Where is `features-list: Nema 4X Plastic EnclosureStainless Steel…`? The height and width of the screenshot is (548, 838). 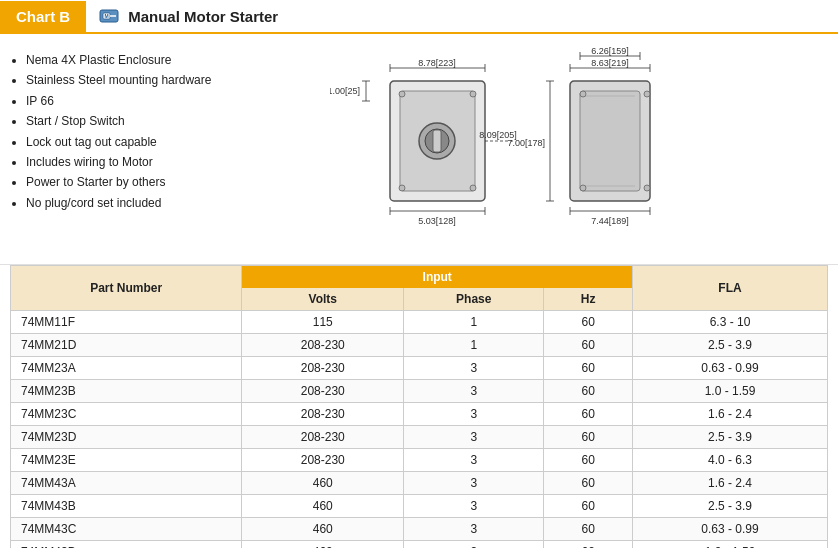 features-list: Nema 4X Plastic EnclosureStainless Steel… is located at coordinates (110, 151).